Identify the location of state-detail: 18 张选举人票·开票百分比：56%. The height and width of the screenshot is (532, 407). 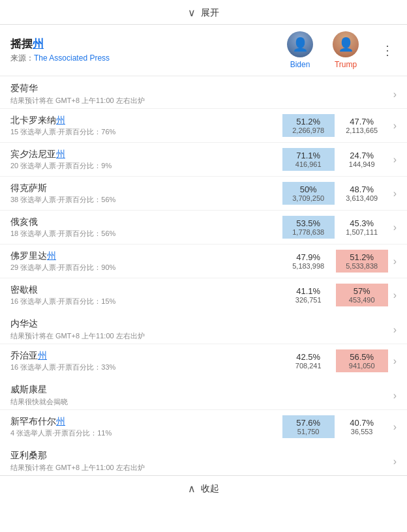
(146, 233).